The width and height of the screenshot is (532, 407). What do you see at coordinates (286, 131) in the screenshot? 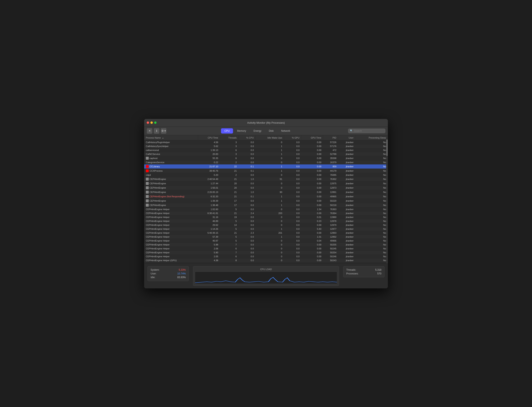
I see `tab-network: Network` at bounding box center [286, 131].